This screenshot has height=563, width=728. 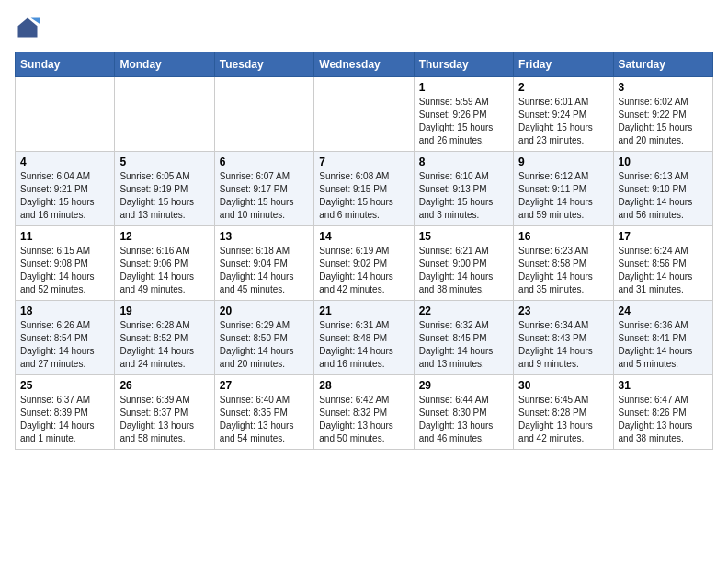 I want to click on calendar-week-row: 11Sunrise: 6:15 AM Sunset: 9:08 PM Dayli…, so click(x=364, y=263).